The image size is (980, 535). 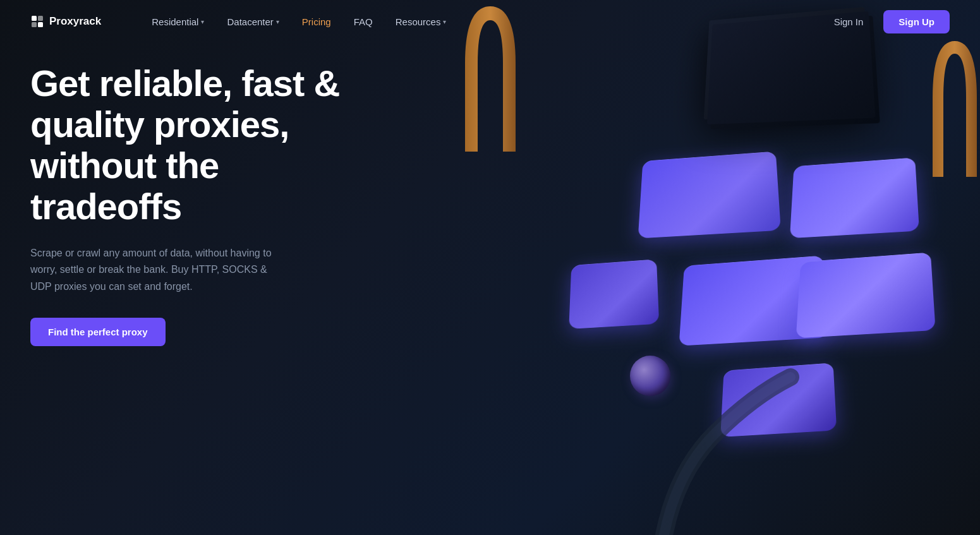 What do you see at coordinates (66, 21) in the screenshot?
I see `logo: Proxyrack` at bounding box center [66, 21].